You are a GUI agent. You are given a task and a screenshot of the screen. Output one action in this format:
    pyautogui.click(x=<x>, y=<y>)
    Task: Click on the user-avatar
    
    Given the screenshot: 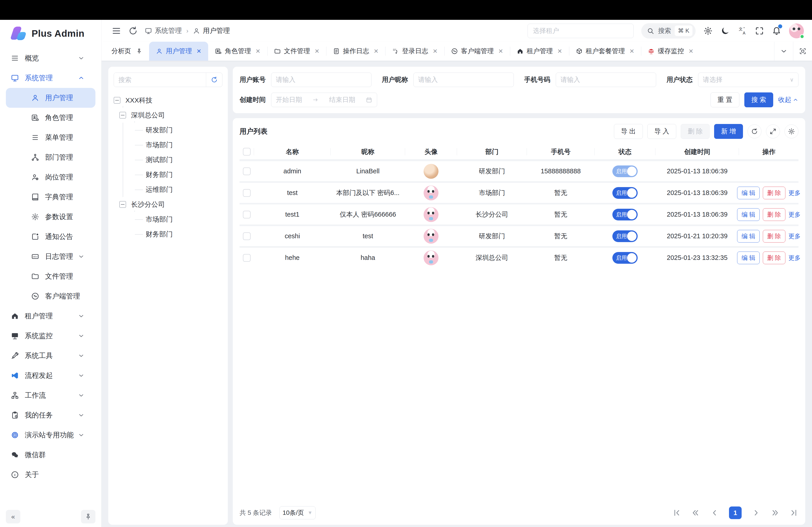 What is the action you would take?
    pyautogui.click(x=796, y=31)
    